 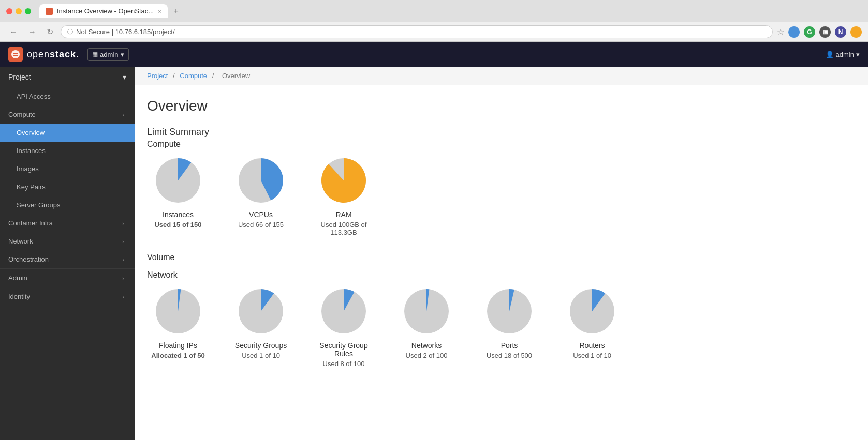 I want to click on admin-section: Admin ›, so click(x=67, y=278).